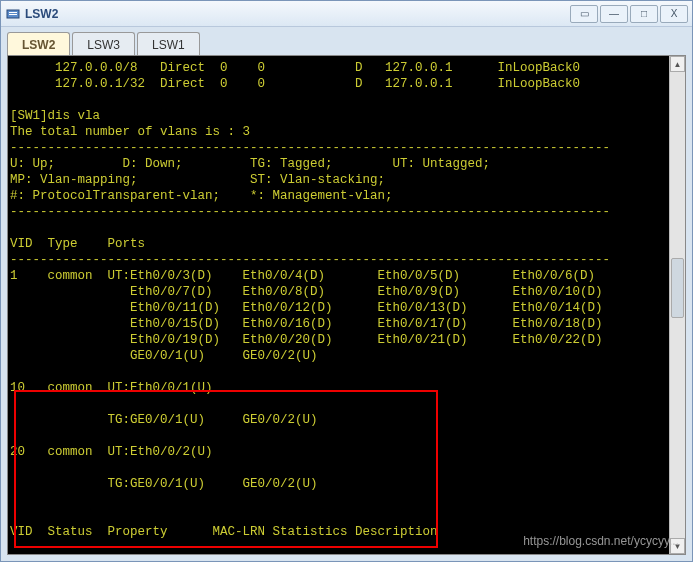 This screenshot has height=562, width=693. Describe the element at coordinates (678, 288) in the screenshot. I see `scroll-thumb` at that location.